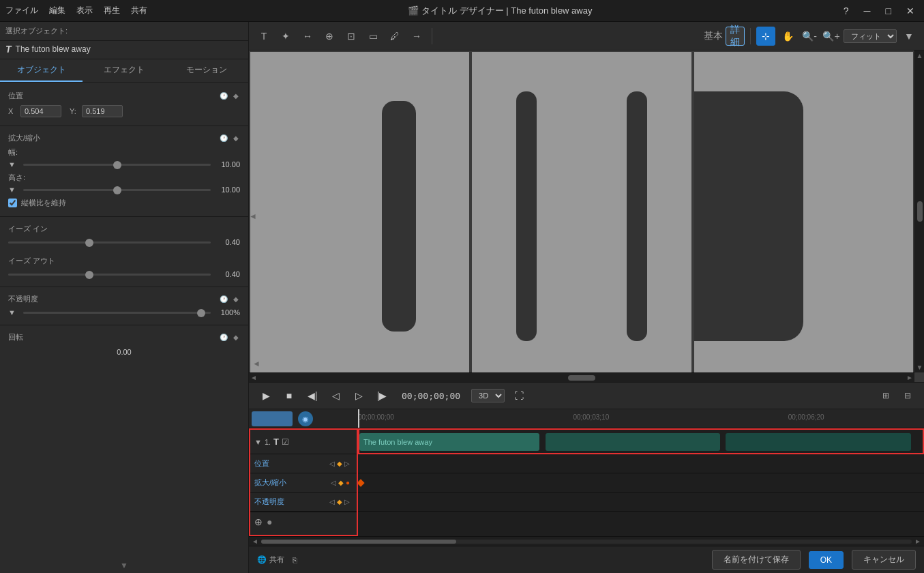  I want to click on menu-view: 表示, so click(85, 11).